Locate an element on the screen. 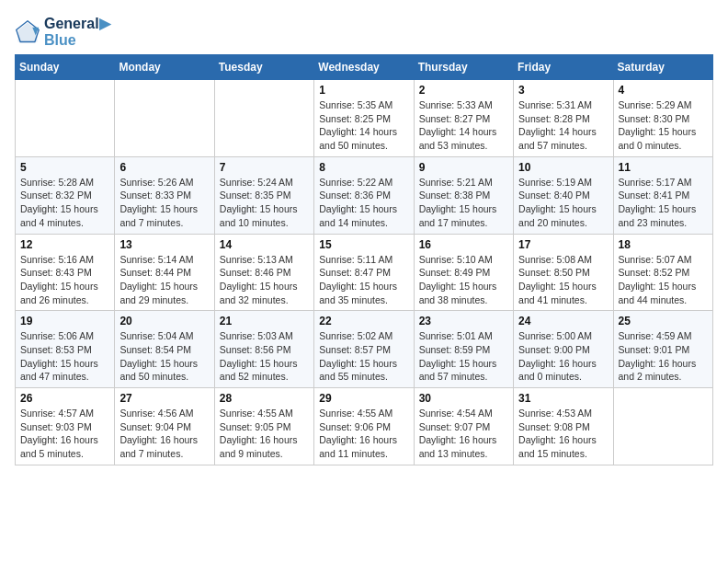 Image resolution: width=728 pixels, height=563 pixels. calendar-cell: 31Sunrise: 4:53 AMSunset: 9:08 PMDayligh… is located at coordinates (563, 427).